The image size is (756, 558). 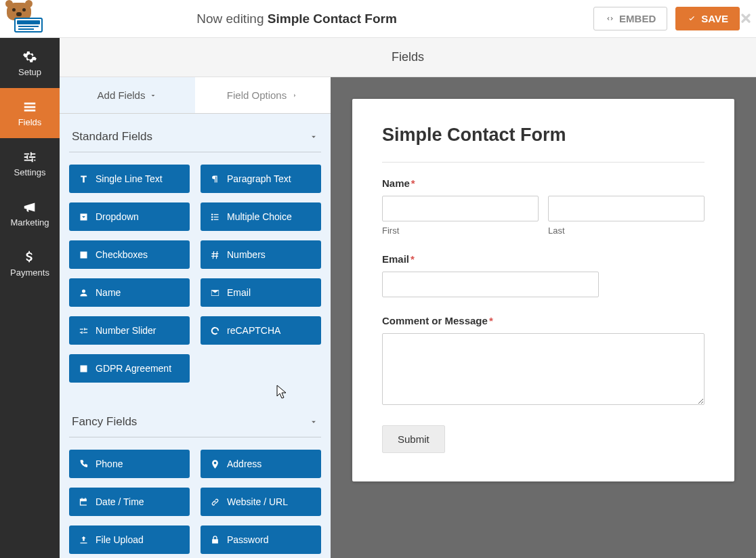 What do you see at coordinates (30, 207) in the screenshot?
I see `bullhorn-icon` at bounding box center [30, 207].